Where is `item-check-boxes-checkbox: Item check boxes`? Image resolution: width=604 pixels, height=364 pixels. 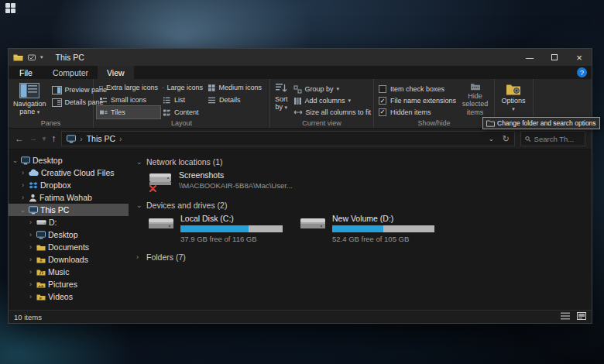 item-check-boxes-checkbox: Item check boxes is located at coordinates (417, 90).